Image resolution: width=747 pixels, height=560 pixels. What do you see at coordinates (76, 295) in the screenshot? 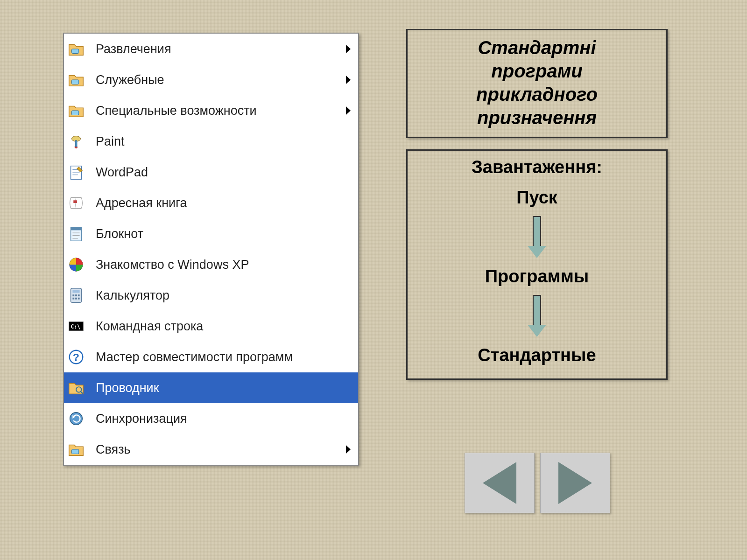
I see `calculator-icon` at bounding box center [76, 295].